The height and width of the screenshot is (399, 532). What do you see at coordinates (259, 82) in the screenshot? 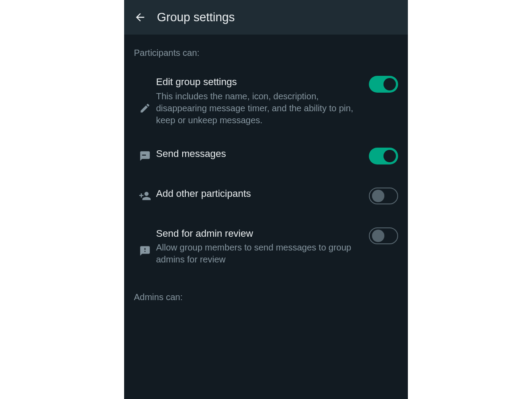
I see `edit-group-title: Edit group settings` at bounding box center [259, 82].